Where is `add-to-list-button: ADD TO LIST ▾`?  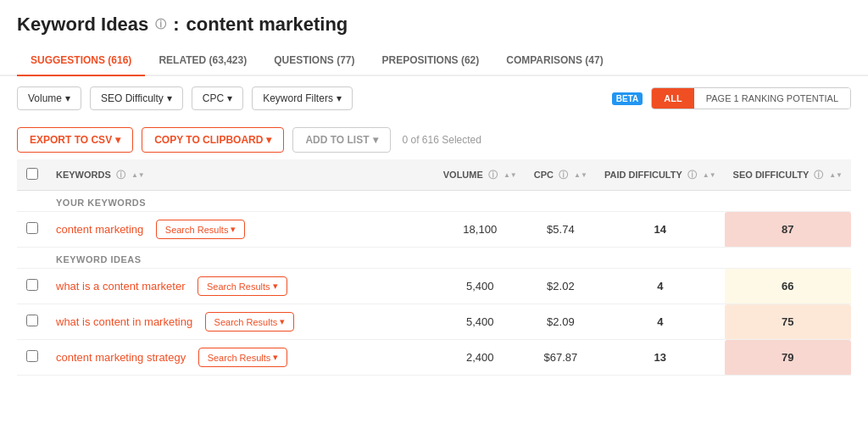
add-to-list-button: ADD TO LIST ▾ is located at coordinates (341, 140).